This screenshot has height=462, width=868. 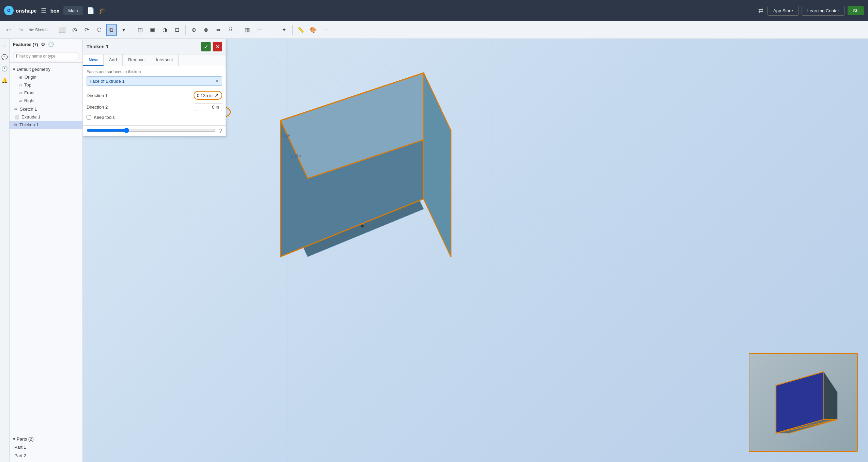 I want to click on tab-new: New, so click(x=93, y=60).